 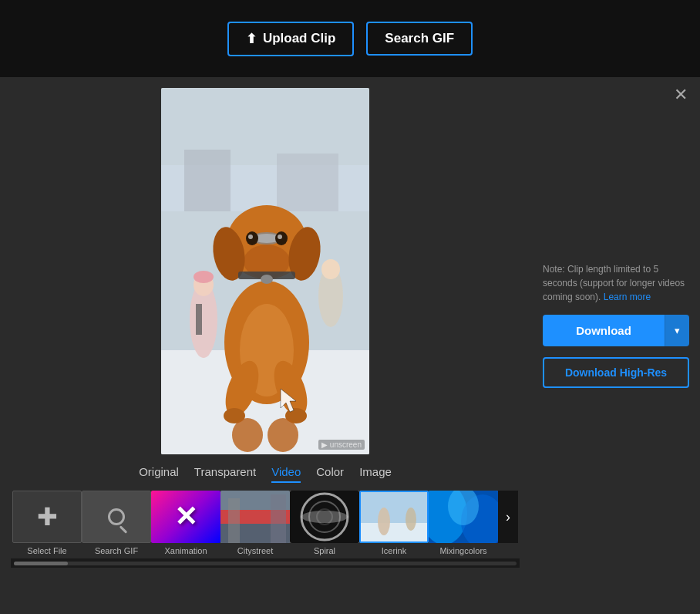 I want to click on scrollbar-track, so click(x=265, y=563).